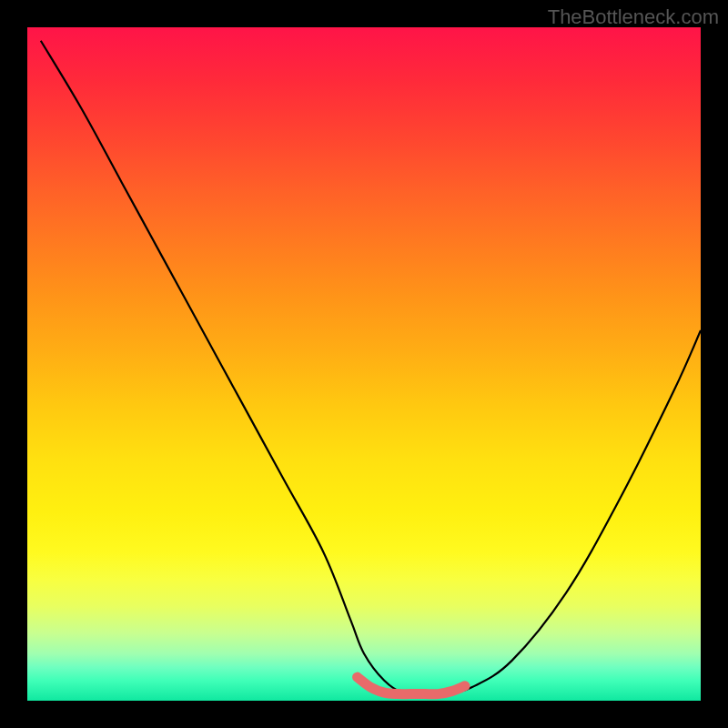 Image resolution: width=728 pixels, height=728 pixels. I want to click on watermark-text: TheBottleneck.com, so click(633, 17).